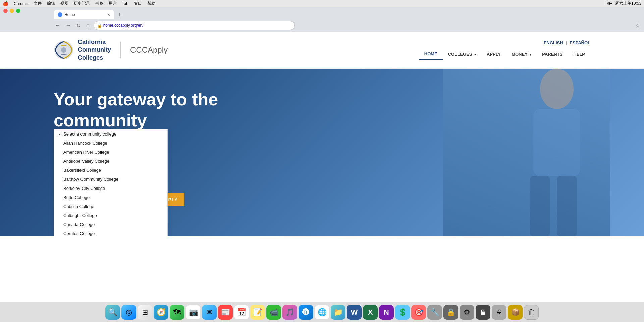 This screenshot has height=322, width=644. What do you see at coordinates (225, 312) in the screenshot?
I see `dock-news: 📰` at bounding box center [225, 312].